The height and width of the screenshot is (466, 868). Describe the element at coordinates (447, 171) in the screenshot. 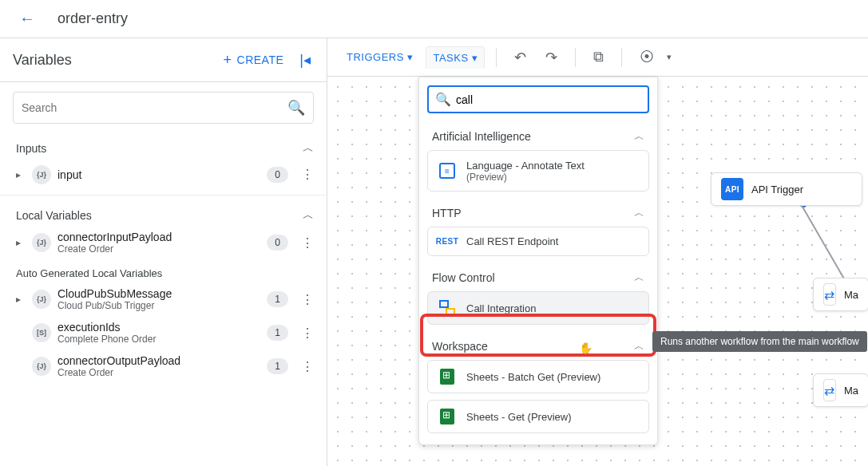

I see `language-icon: ≡` at that location.